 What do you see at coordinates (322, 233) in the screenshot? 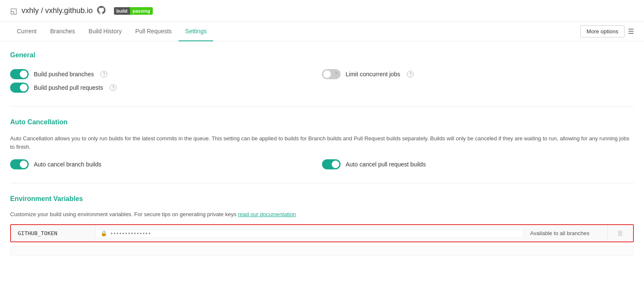
I see `env-var-row: GITHUB_TOKEN 🔒 •••••••••••••• Available …` at bounding box center [322, 233].